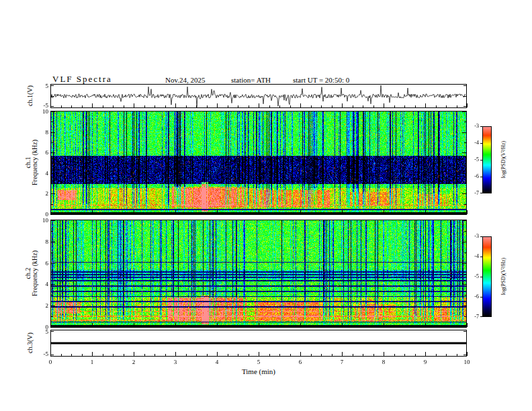 This screenshot has width=532, height=411. What do you see at coordinates (472, 142) in the screenshot?
I see `colorbar-tick-label: -4` at bounding box center [472, 142].